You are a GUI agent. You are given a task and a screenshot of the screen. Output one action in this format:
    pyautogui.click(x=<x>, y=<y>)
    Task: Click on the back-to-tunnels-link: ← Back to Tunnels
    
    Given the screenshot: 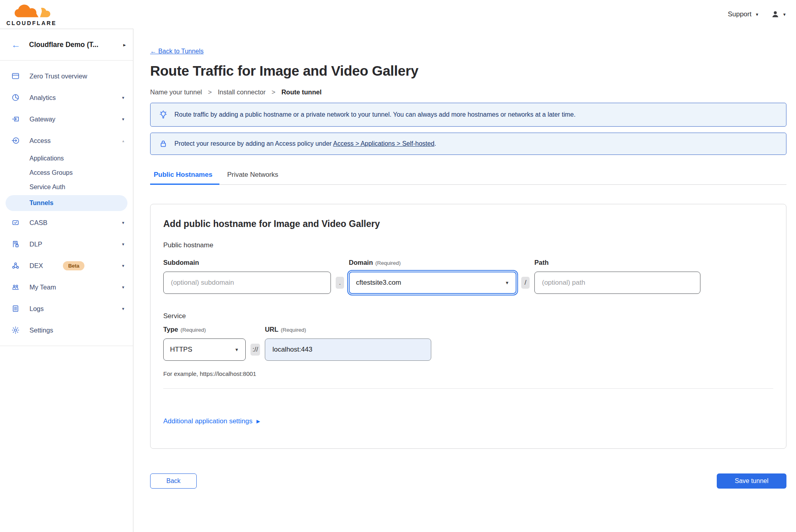 What is the action you would take?
    pyautogui.click(x=177, y=51)
    